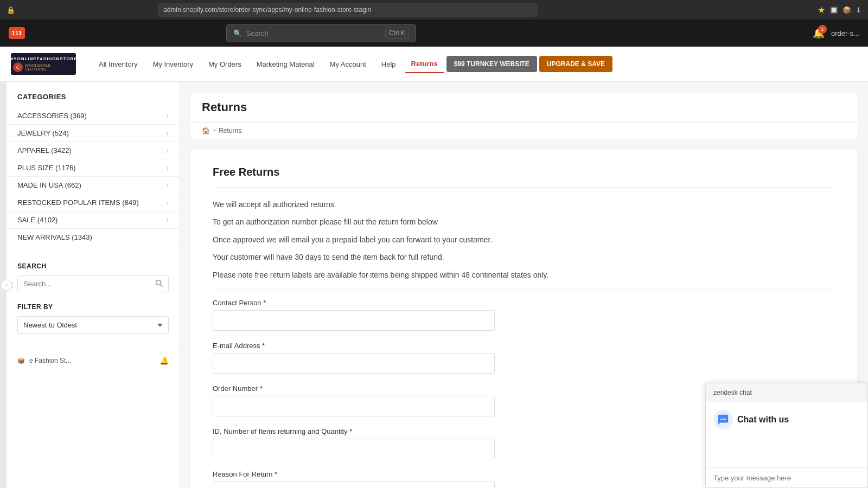 Image resolution: width=868 pixels, height=488 pixels. I want to click on policy-3: Once approved we will email you a prepai…, so click(524, 240).